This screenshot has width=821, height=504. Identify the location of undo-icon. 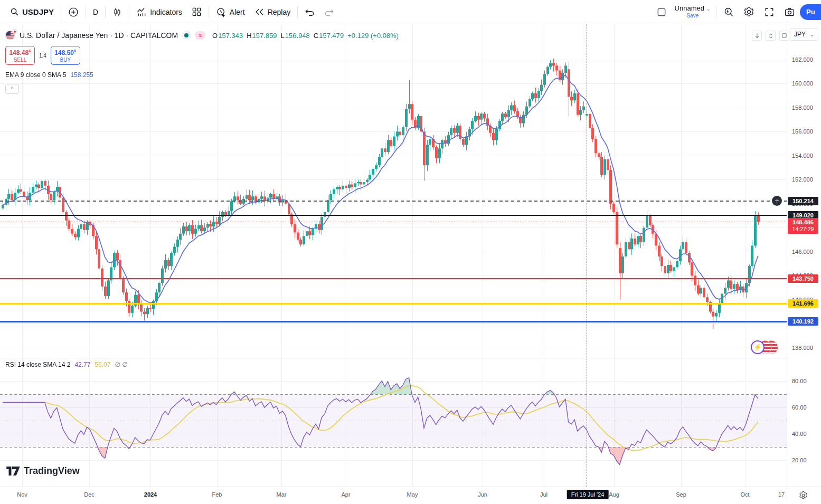
(309, 12).